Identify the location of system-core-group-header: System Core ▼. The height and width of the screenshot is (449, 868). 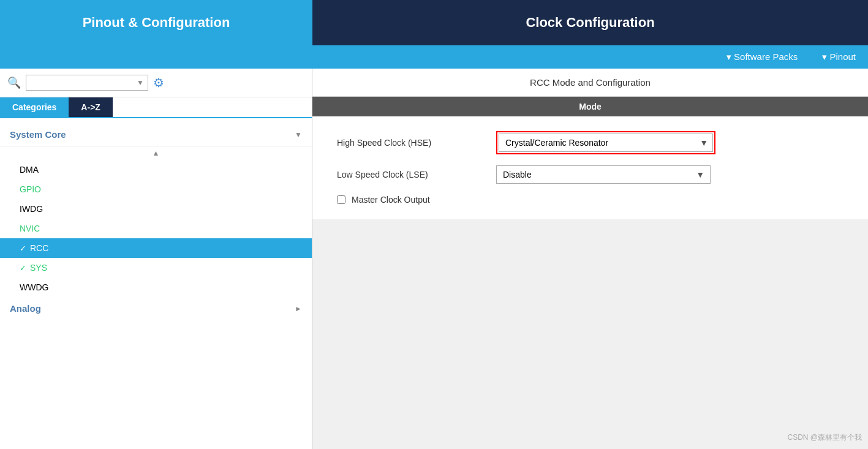
(156, 135).